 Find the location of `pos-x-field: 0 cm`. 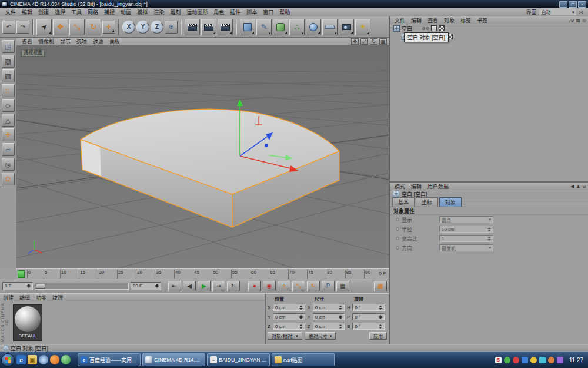

pos-x-field: 0 cm is located at coordinates (289, 307).